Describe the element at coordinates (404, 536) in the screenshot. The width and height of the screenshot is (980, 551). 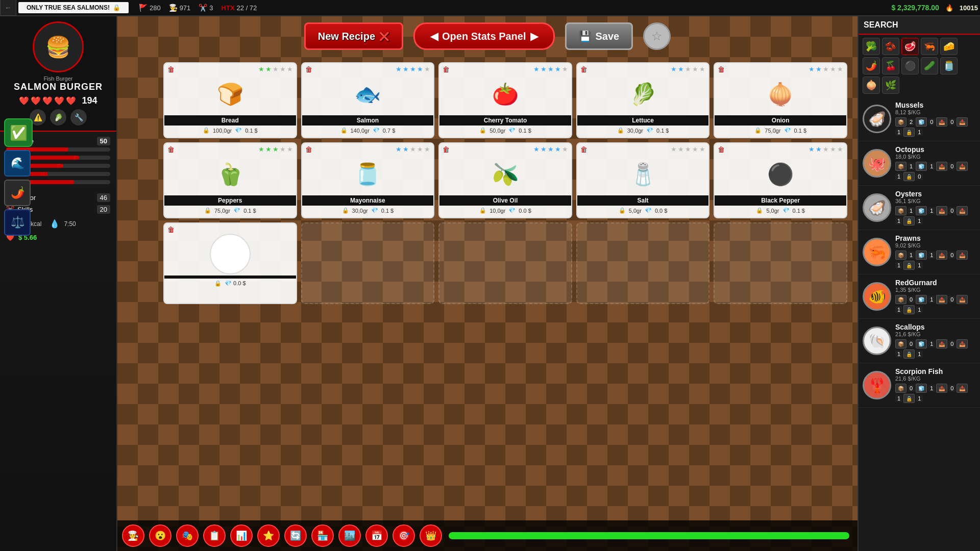
I see `conveyor-btn-10: 🎯` at that location.